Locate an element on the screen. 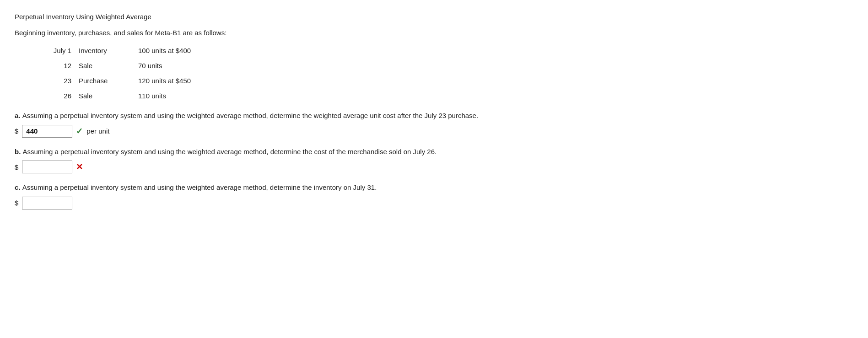 This screenshot has height=338, width=868. question-section-a: a. Assuming a perpetual inventory system… is located at coordinates (434, 124).